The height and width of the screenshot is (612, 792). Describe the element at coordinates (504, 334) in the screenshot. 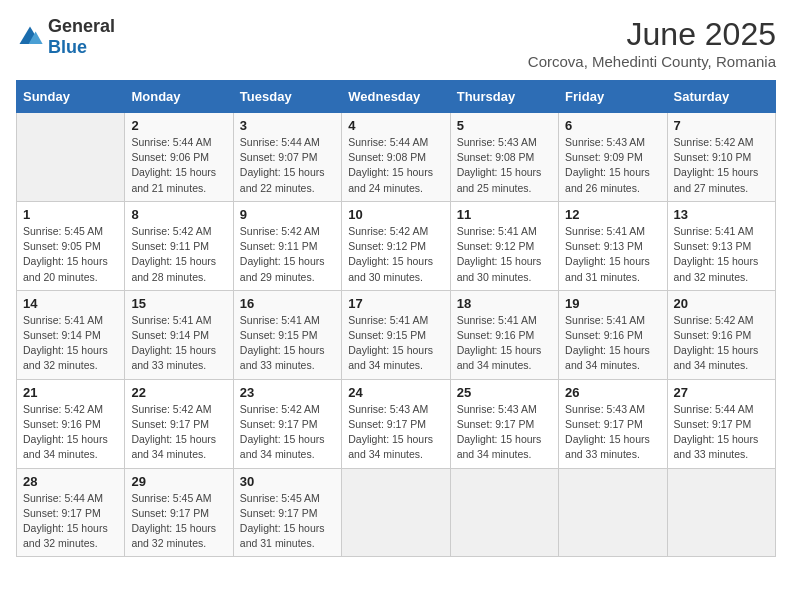

I see `calendar-cell: 18Sunrise: 5:41 AM Sunset: 9:16 PM Dayli…` at that location.